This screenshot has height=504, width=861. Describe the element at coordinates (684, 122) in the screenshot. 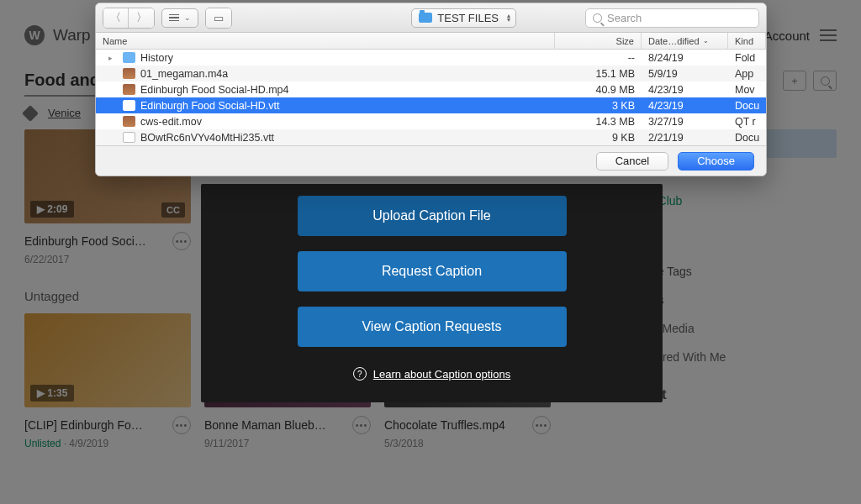

I see `file-date: 3/27/19` at that location.